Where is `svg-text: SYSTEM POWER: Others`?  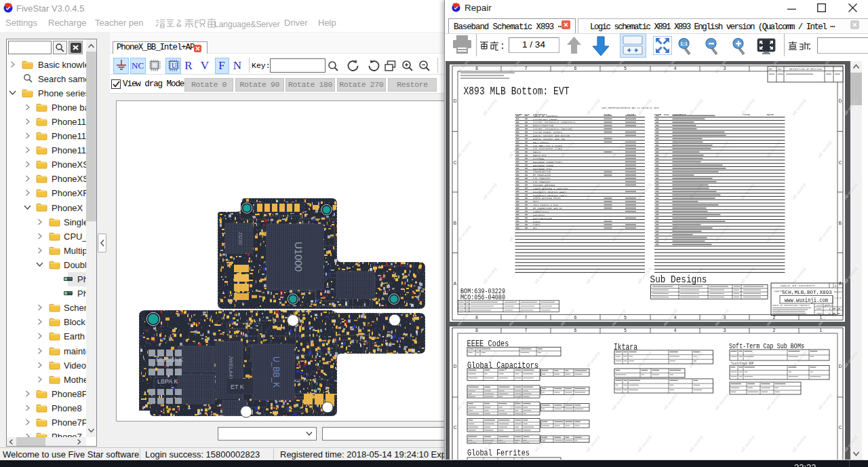 svg-text: SYSTEM POWER: Others is located at coordinates (548, 132).